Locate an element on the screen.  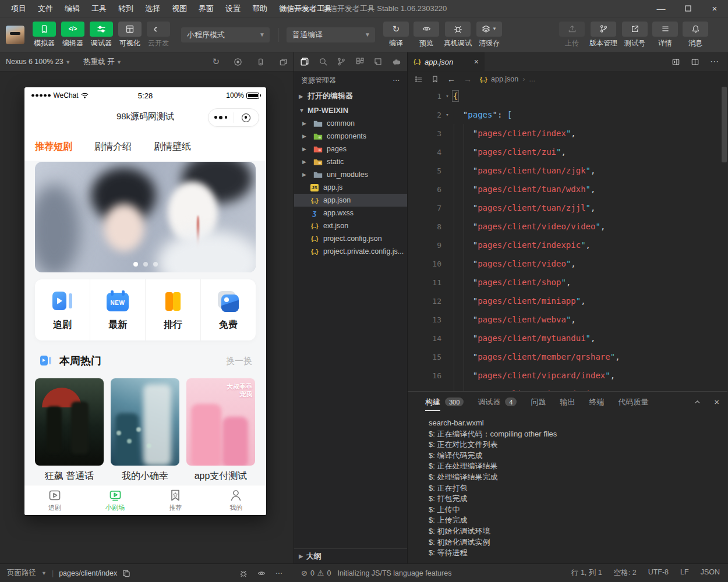
record-icon is located at coordinates (238, 62).